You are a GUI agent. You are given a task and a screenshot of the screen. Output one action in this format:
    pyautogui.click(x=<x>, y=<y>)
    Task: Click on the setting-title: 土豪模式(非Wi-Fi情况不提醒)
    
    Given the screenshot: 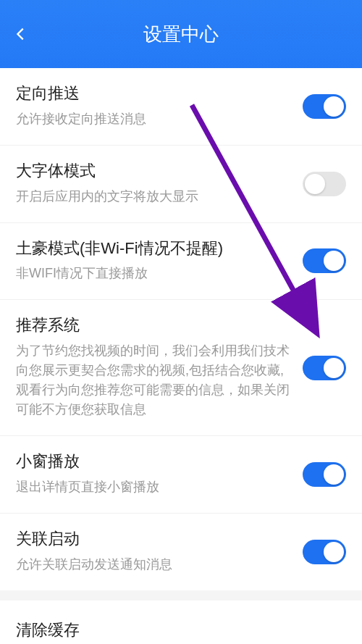 What is the action you would take?
    pyautogui.click(x=156, y=249)
    